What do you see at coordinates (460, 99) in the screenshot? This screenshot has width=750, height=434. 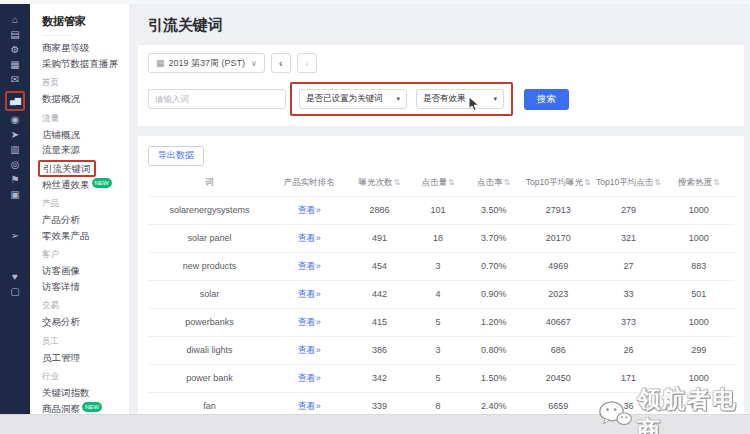 I see `effect-select: 是否有效果 ▾` at bounding box center [460, 99].